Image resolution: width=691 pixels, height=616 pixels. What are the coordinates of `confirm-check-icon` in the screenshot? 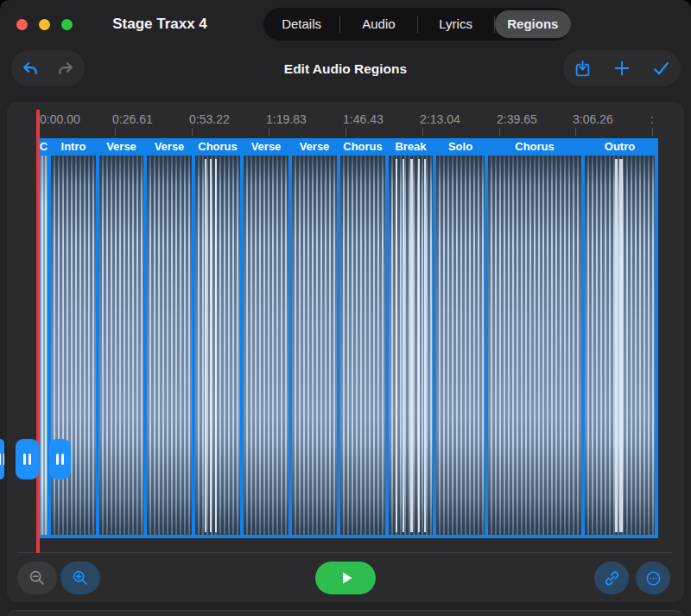 It's located at (662, 69).